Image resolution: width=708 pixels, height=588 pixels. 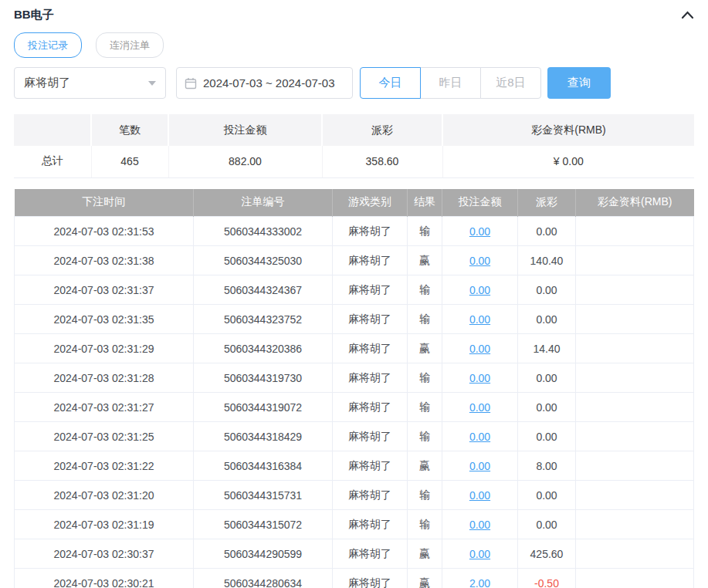 What do you see at coordinates (354, 525) in the screenshot?
I see `table-row: 2024-07-03 02:31:19 5060344315072 麻将胡了 输…` at bounding box center [354, 525].